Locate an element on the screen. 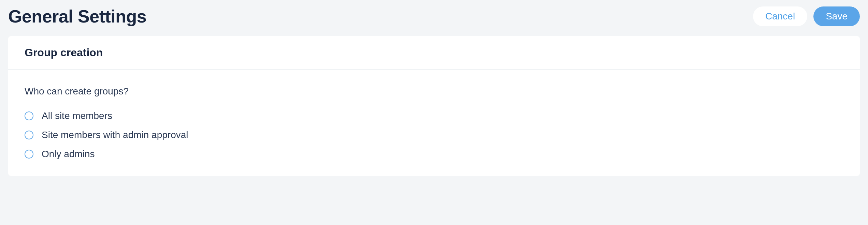  panel-header: Group creation is located at coordinates (434, 53).